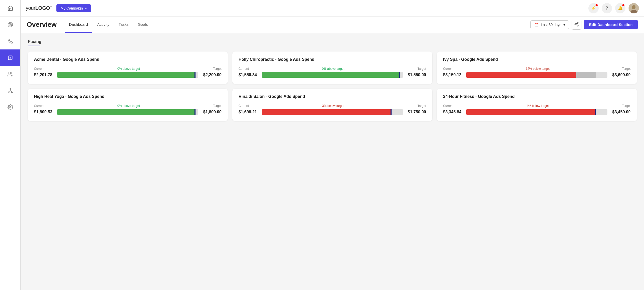 The image size is (644, 290). What do you see at coordinates (620, 8) in the screenshot?
I see `notifications-button: 🔔` at bounding box center [620, 8].